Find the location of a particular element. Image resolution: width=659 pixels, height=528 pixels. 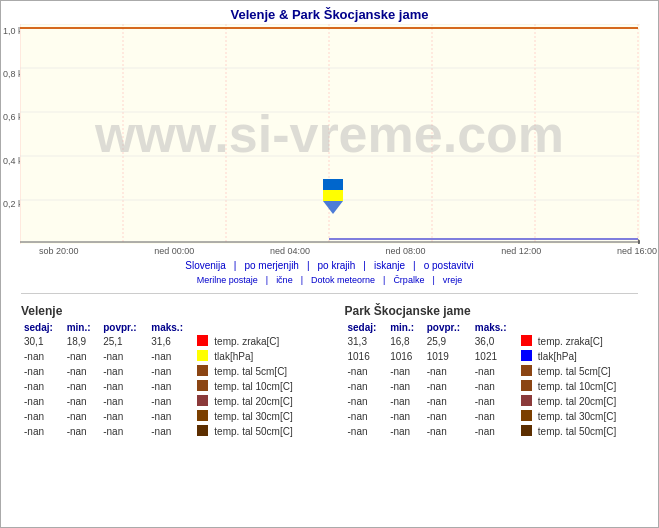

nav-separator3: | is located at coordinates (364, 266).